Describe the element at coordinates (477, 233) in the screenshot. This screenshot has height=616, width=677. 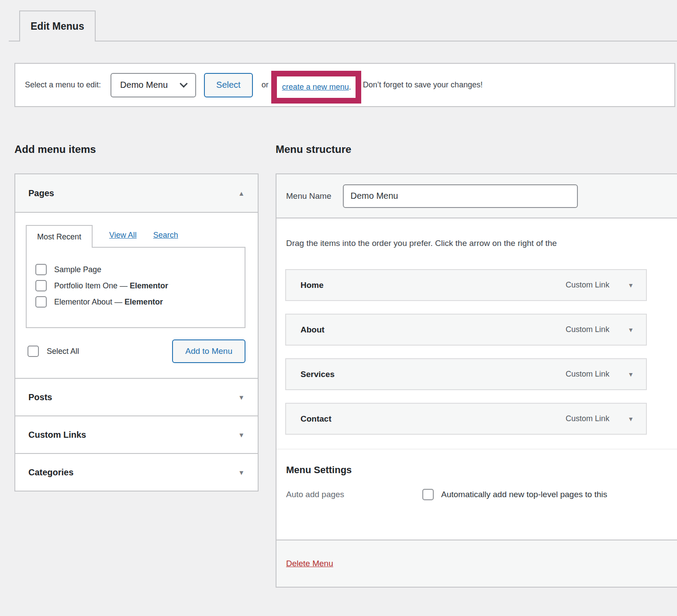
I see `drag-hint-text: Drag the items into the order you prefer…` at that location.